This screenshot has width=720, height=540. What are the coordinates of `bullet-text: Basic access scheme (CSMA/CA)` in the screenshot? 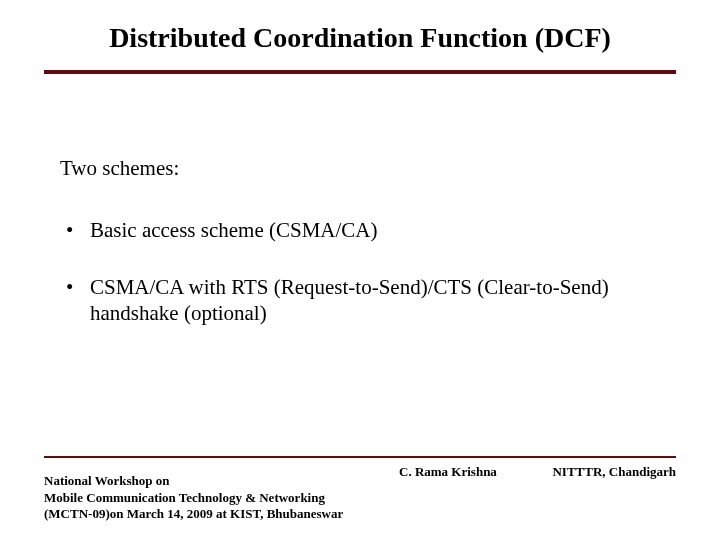 It's located at (375, 230).